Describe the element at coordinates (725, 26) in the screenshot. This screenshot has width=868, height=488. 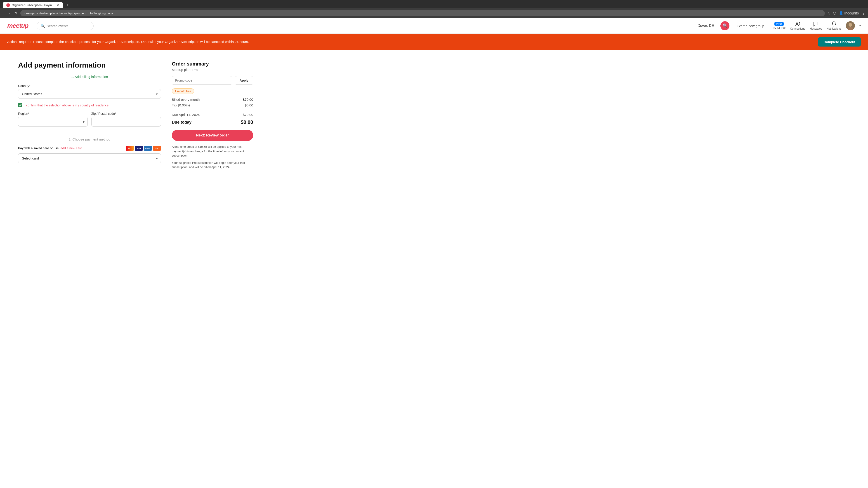
I see `search-button: 🔍` at that location.